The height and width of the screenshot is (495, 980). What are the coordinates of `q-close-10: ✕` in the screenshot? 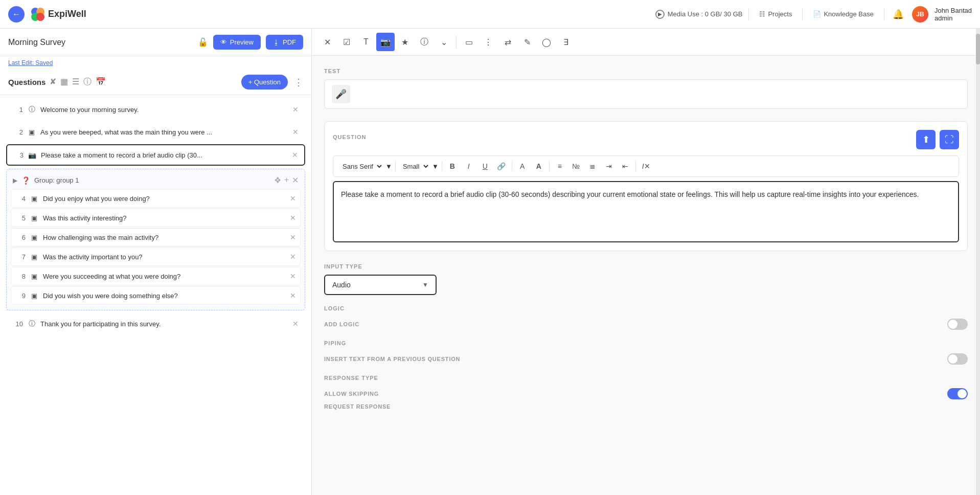 It's located at (295, 324).